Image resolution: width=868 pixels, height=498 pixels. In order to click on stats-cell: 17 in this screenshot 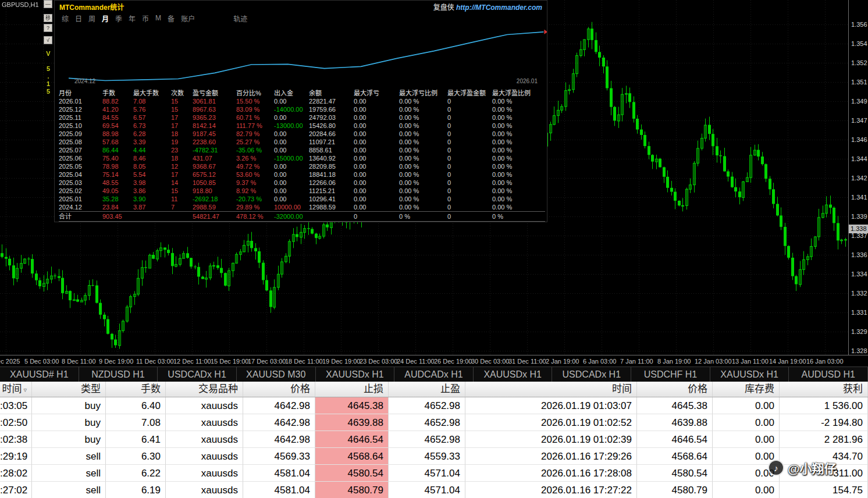, I will do `click(182, 175)`.